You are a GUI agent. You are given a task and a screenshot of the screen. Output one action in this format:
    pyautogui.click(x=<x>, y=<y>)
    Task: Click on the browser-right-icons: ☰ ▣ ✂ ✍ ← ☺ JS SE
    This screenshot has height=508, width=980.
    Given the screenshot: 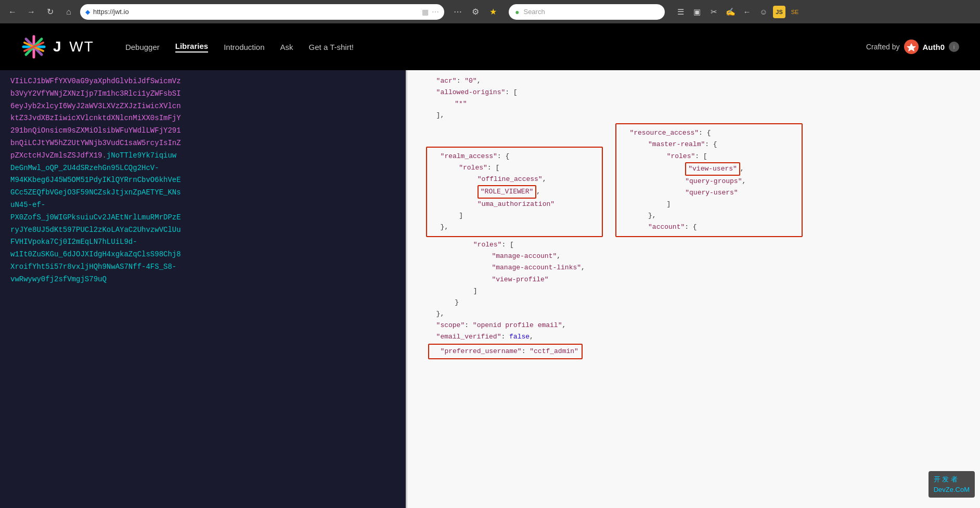 What is the action you would take?
    pyautogui.click(x=738, y=12)
    